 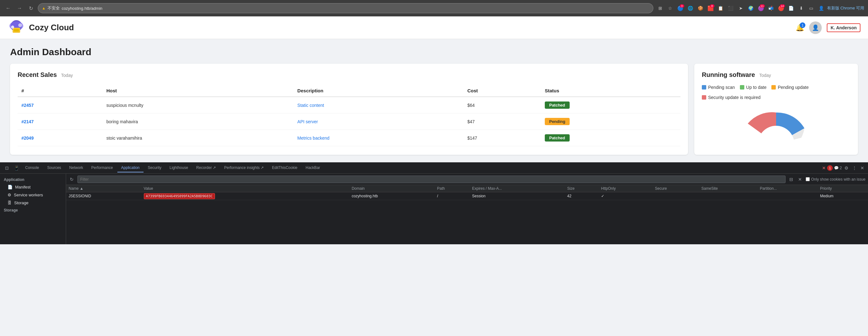 What do you see at coordinates (557, 121) in the screenshot?
I see `status-badge-2: Pending` at bounding box center [557, 121].